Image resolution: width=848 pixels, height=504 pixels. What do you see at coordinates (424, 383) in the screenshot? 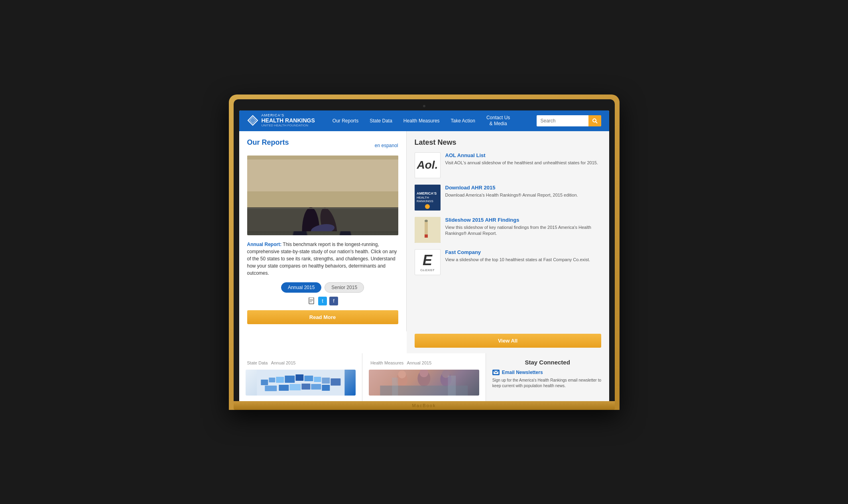
I see `health-measures-image` at bounding box center [424, 383].